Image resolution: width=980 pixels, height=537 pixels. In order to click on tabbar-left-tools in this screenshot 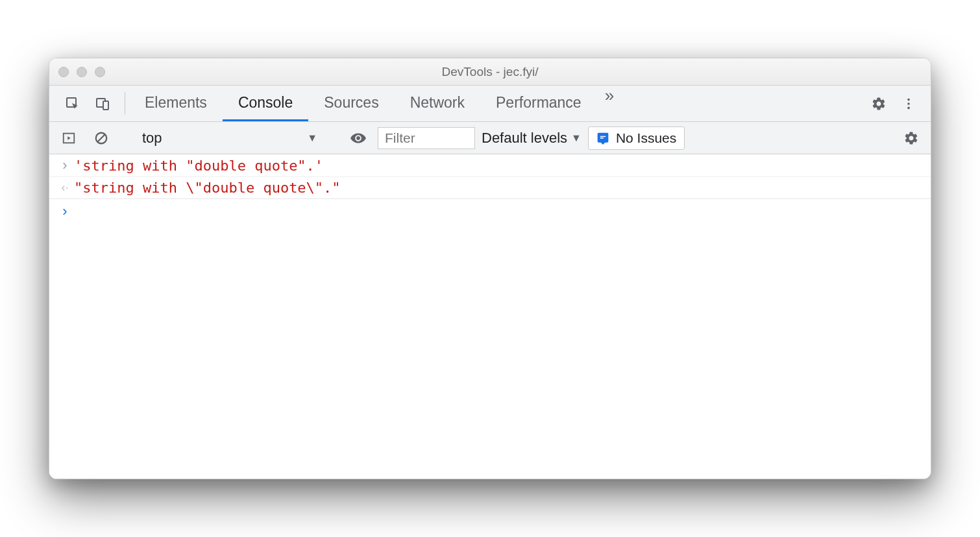, I will do `click(88, 104)`.